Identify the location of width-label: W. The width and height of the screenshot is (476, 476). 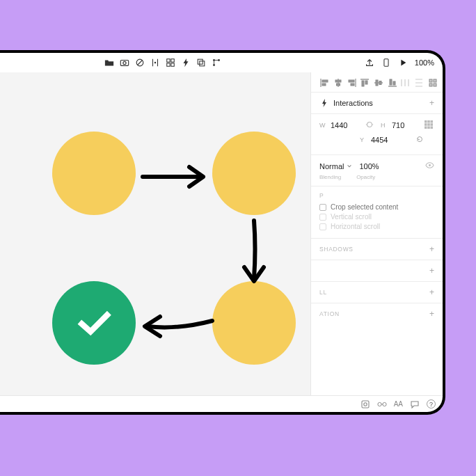
(323, 125).